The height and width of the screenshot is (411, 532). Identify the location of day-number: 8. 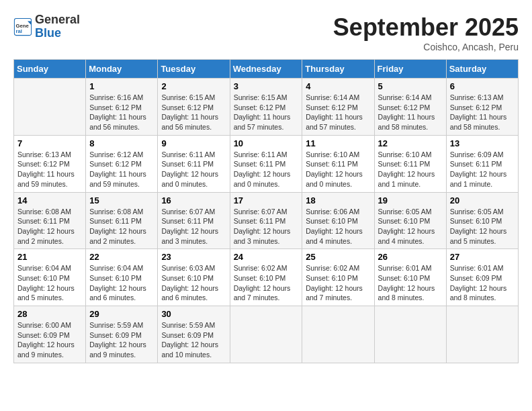
(122, 144).